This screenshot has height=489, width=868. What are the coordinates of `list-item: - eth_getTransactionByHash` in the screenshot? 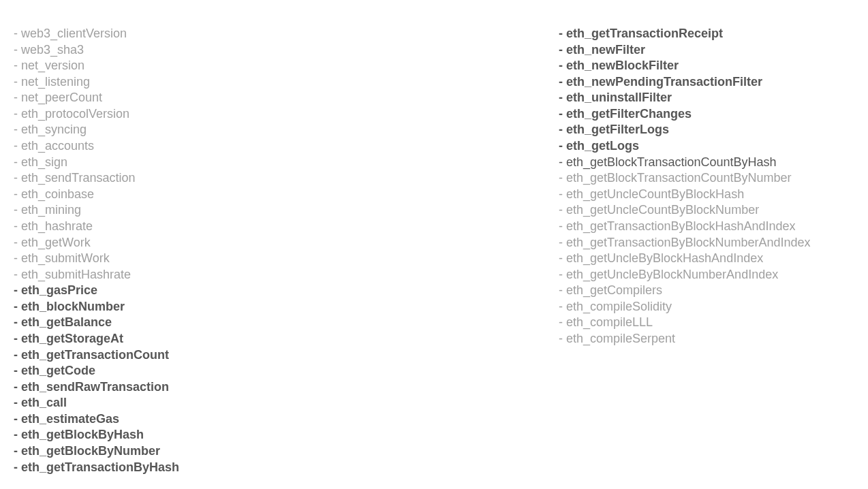 It's located at (286, 468).